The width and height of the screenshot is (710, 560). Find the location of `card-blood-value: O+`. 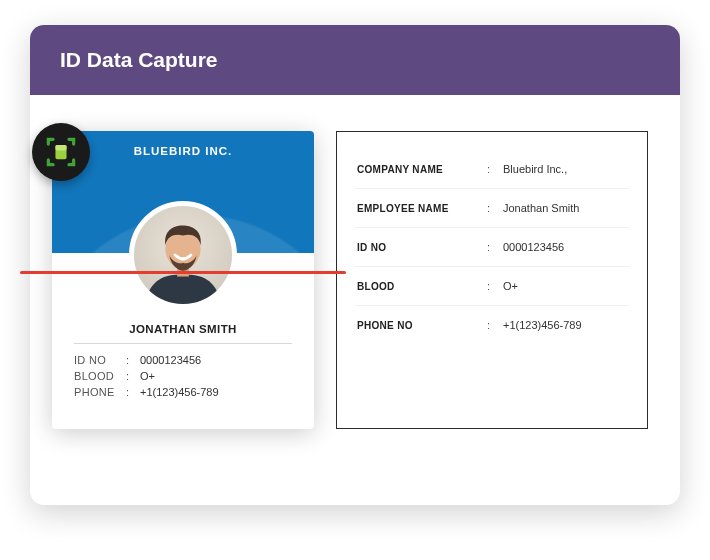

card-blood-value: O+ is located at coordinates (148, 376).